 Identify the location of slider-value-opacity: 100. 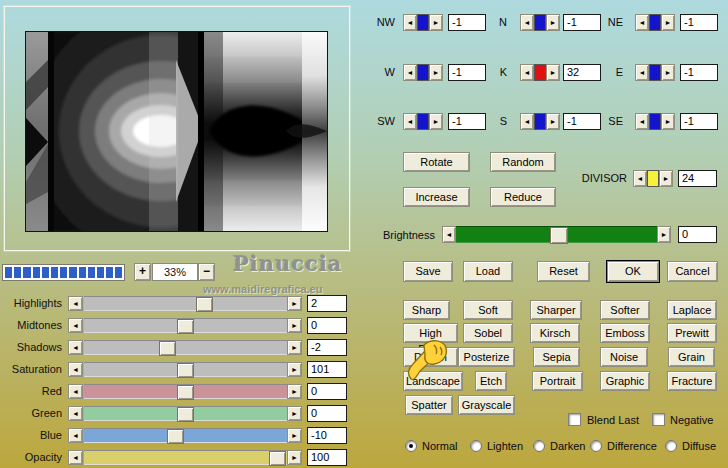
(327, 458).